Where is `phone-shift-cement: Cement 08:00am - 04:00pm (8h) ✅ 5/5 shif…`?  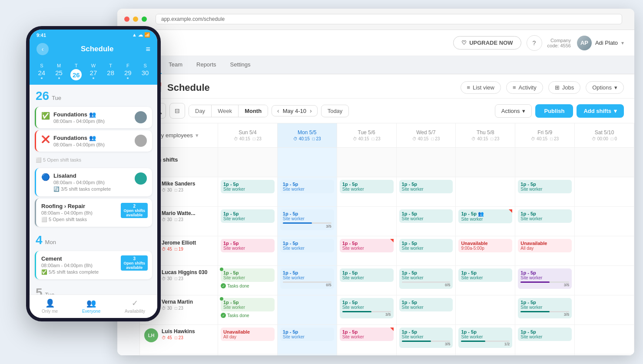 phone-shift-cement: Cement 08:00am - 04:00pm (8h) ✅ 5/5 shif… is located at coordinates (93, 265).